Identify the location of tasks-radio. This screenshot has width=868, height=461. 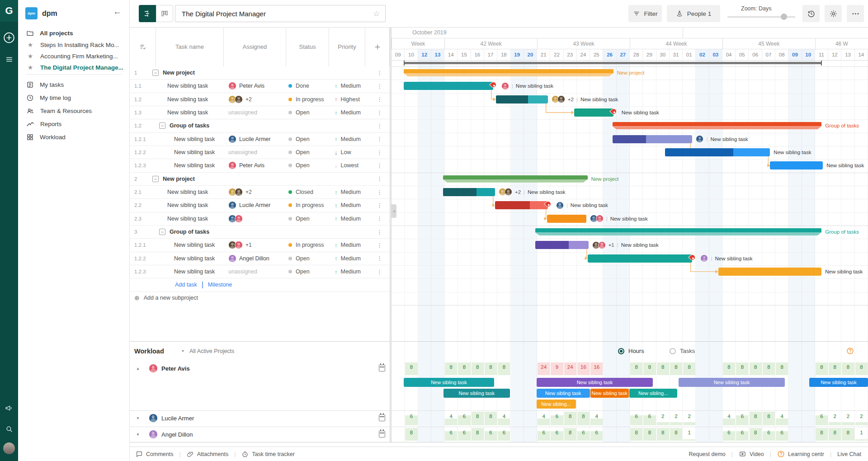
(673, 351).